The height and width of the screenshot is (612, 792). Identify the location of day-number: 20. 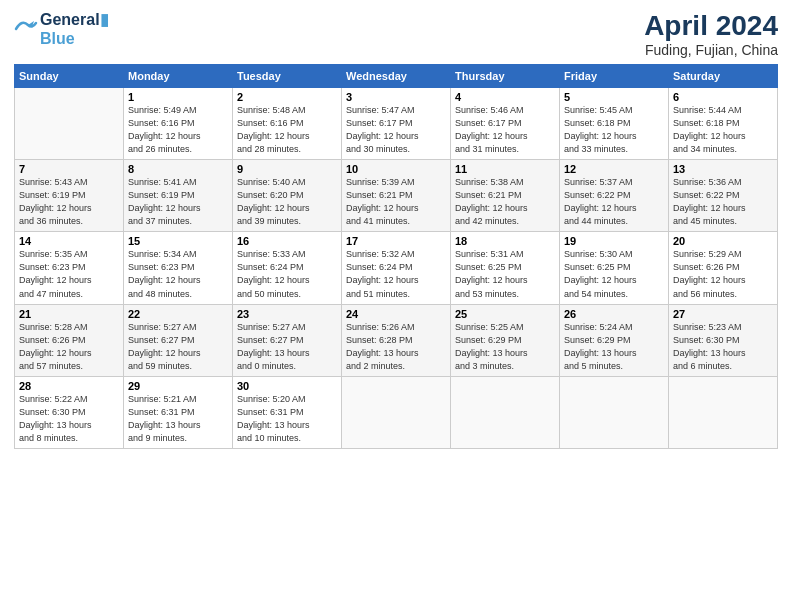
(723, 241).